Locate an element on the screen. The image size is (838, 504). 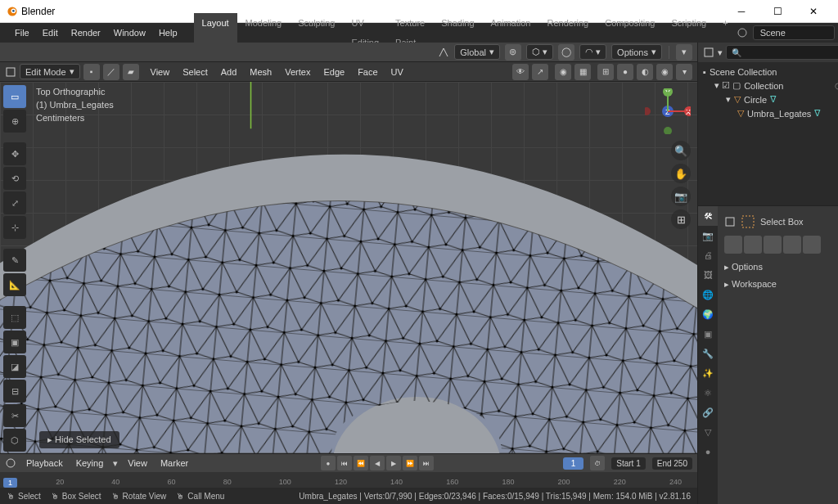
current-frame: 1 is located at coordinates (574, 463).